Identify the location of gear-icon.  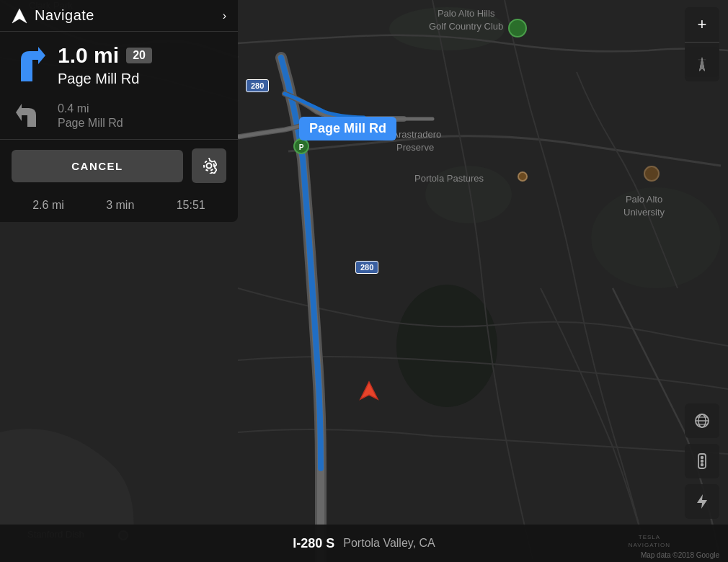
(209, 166).